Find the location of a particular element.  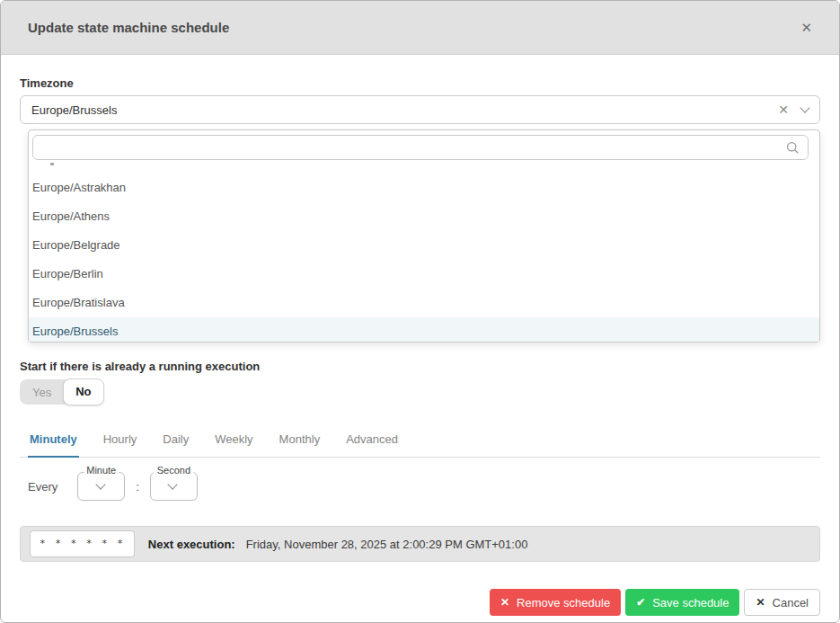

tab-advanced: Advanced is located at coordinates (372, 442).